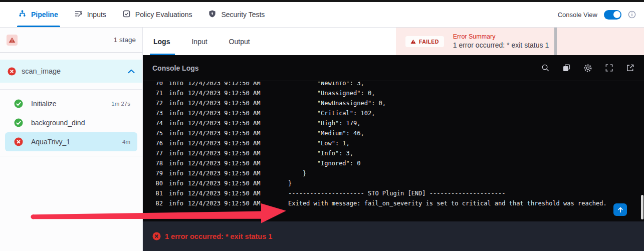 This screenshot has width=644, height=251. Describe the element at coordinates (156, 236) in the screenshot. I see `error-circle-icon` at that location.